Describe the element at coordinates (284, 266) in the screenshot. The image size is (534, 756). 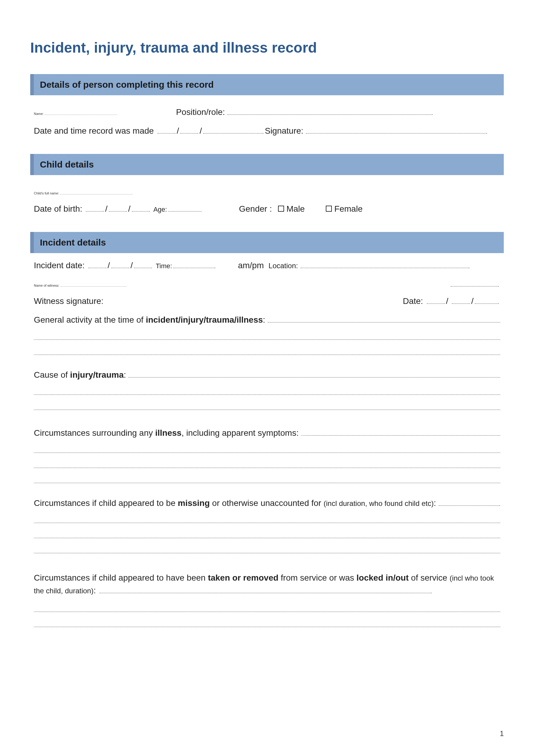
I see `location-label: Location:` at that location.